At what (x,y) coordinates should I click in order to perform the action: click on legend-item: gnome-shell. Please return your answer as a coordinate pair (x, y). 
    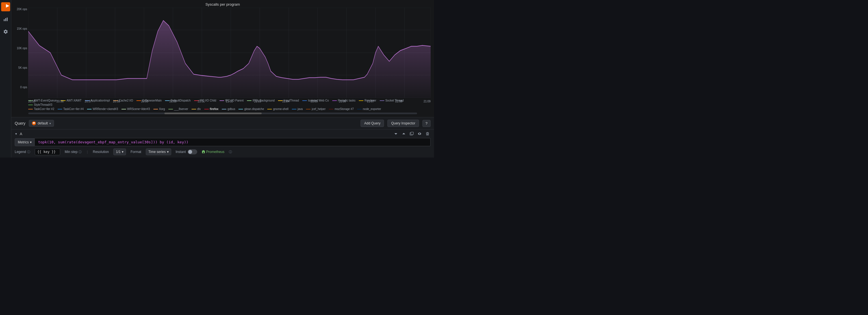
    Looking at the image, I should click on (278, 109).